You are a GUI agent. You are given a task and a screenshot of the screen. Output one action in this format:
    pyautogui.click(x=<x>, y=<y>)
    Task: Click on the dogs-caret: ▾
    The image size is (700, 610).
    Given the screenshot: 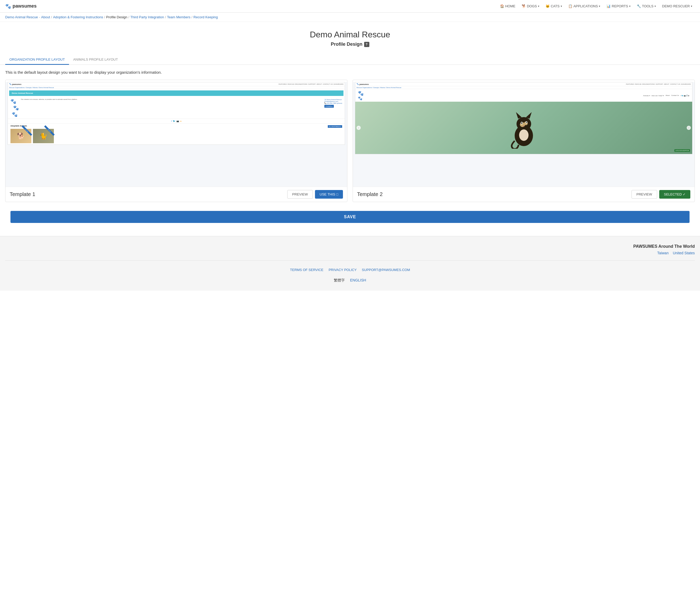 What is the action you would take?
    pyautogui.click(x=539, y=6)
    